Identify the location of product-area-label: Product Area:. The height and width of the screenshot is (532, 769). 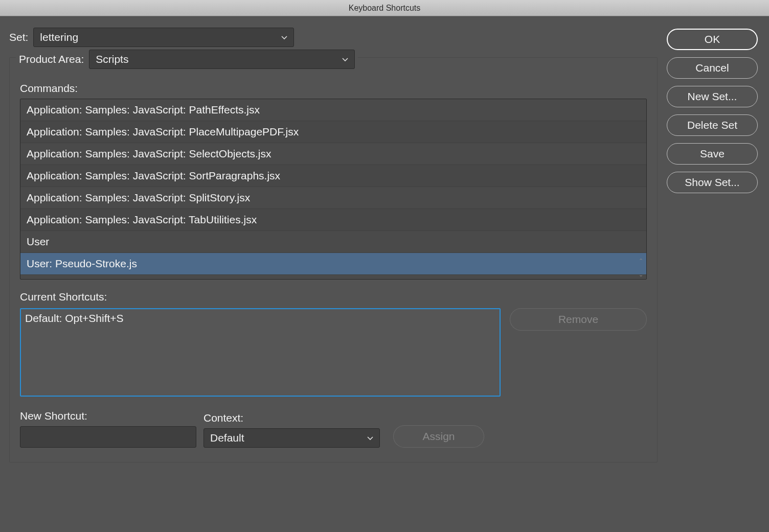
(51, 59).